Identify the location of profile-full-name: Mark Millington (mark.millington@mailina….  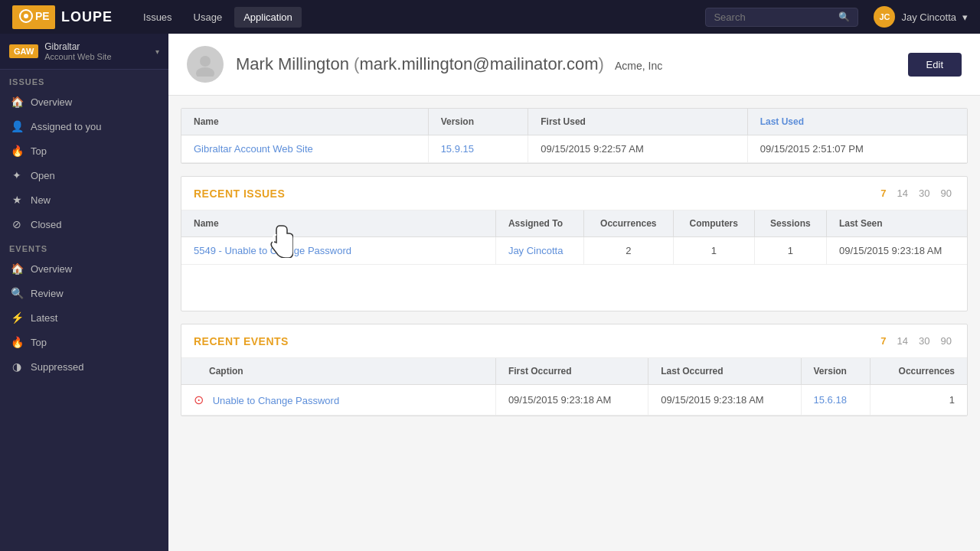
(423, 64).